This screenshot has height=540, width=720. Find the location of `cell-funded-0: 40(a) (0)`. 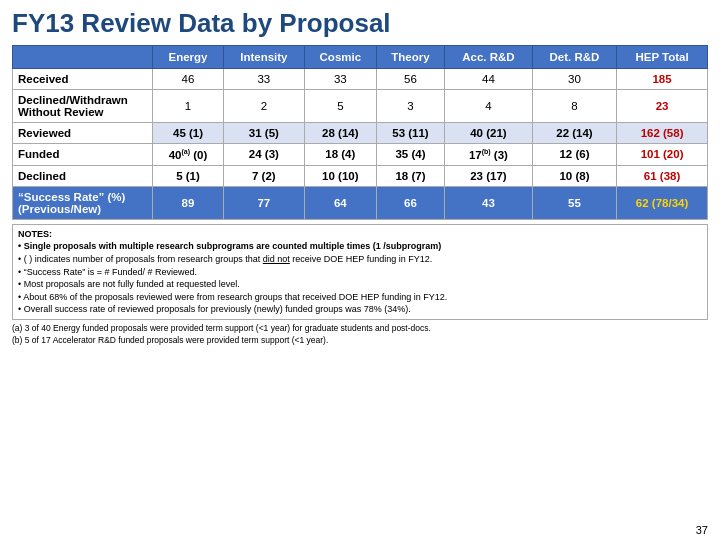

cell-funded-0: 40(a) (0) is located at coordinates (188, 155).